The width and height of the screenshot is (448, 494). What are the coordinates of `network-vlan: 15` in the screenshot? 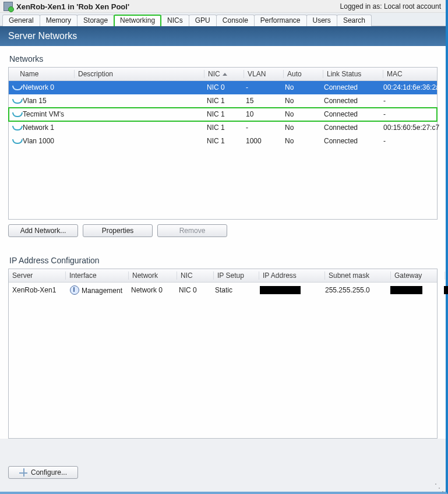 It's located at (262, 101).